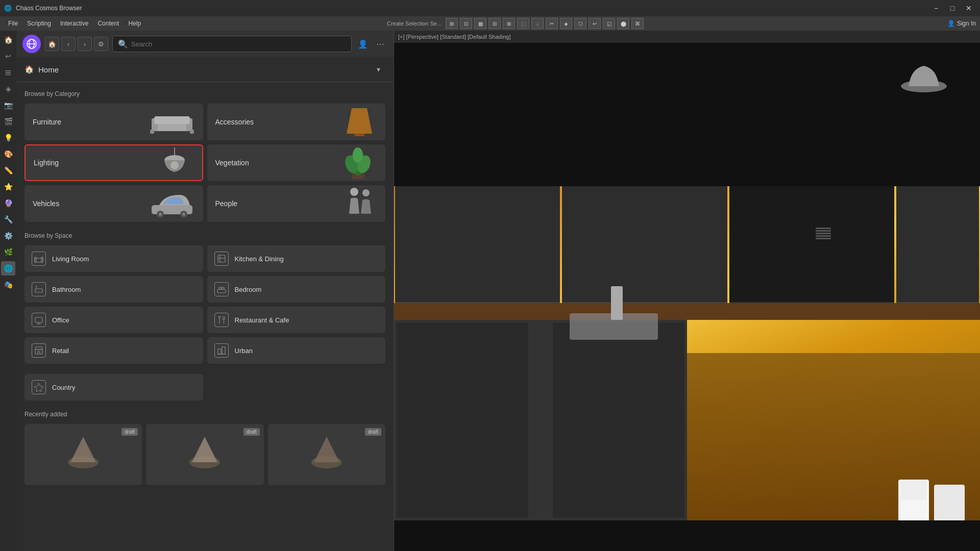 Image resolution: width=980 pixels, height=551 pixels. Describe the element at coordinates (68, 44) in the screenshot. I see `nav-prev-button: ‹` at that location.